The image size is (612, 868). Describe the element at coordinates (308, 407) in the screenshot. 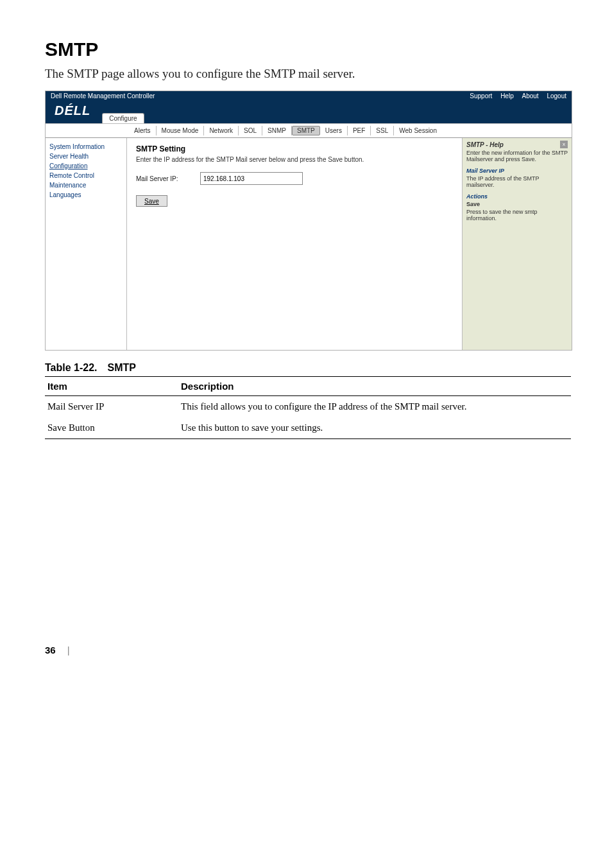

I see `table-row: Mail Server IP This field allows you to …` at that location.